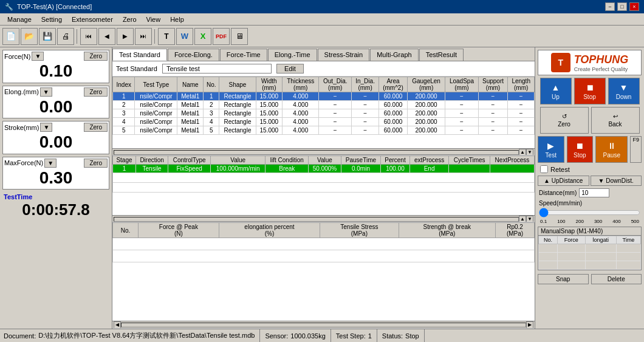  Describe the element at coordinates (323, 174) in the screenshot. I see `process-table: Stage Direction ControlType Value lift C…` at that location.